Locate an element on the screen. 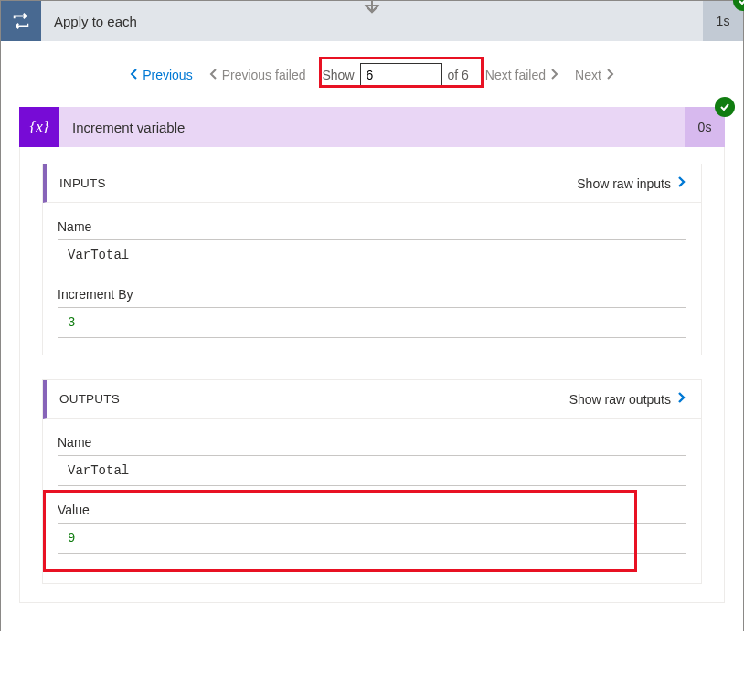 The image size is (744, 700). pager-previous-failed-label: Previous failed is located at coordinates (264, 75).